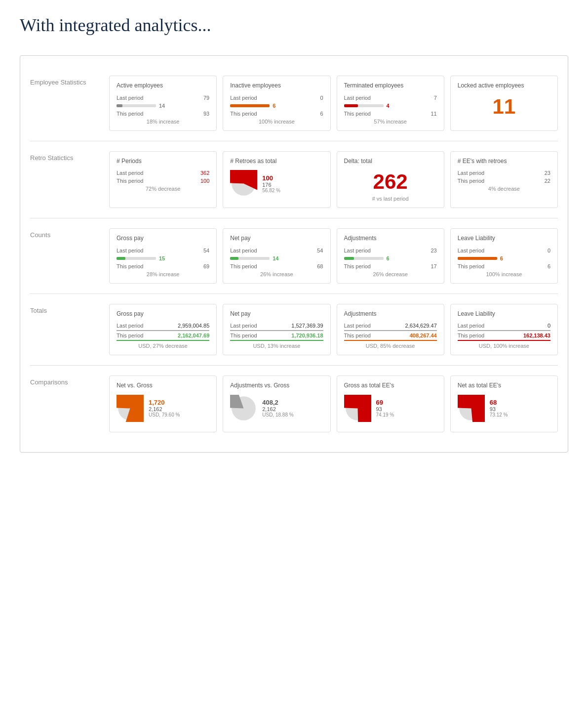 The height and width of the screenshot is (711, 588). What do you see at coordinates (334, 404) in the screenshot?
I see `comparisons-cards: Net vs. Gross 1,720 2,162 USD, 79.60 % A…` at bounding box center [334, 404].